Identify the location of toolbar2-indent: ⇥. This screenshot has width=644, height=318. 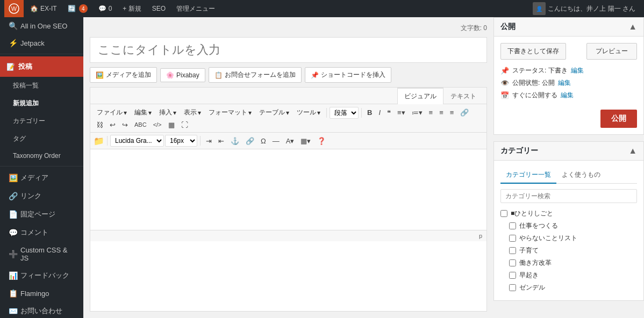
(209, 141).